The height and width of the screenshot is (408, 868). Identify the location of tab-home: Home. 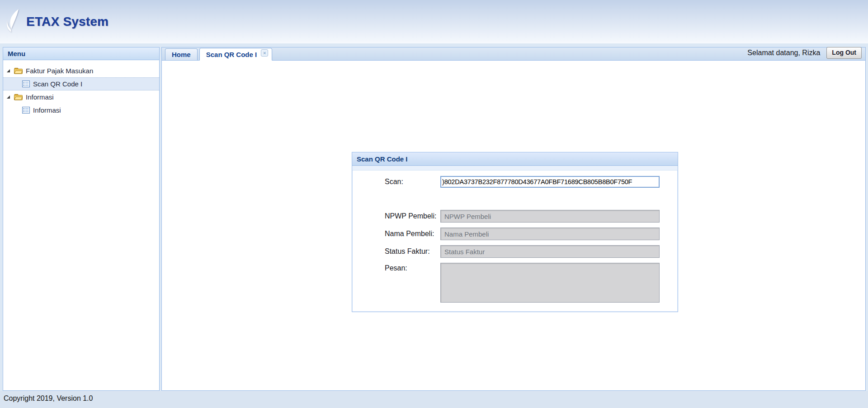
(181, 54).